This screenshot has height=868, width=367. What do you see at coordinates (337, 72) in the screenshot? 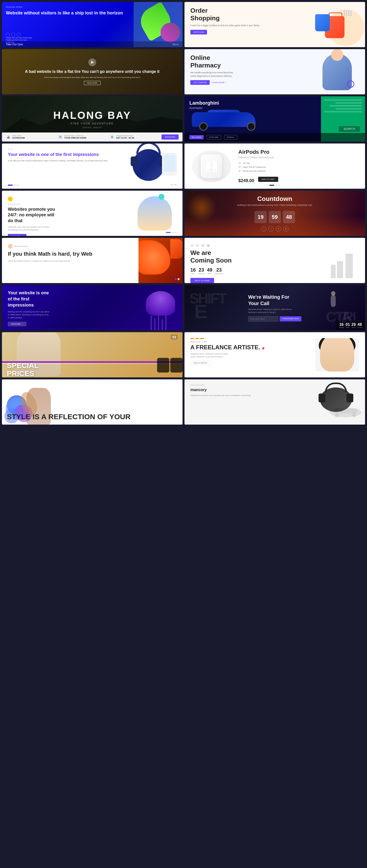
I see `pharmacy-image` at bounding box center [337, 72].